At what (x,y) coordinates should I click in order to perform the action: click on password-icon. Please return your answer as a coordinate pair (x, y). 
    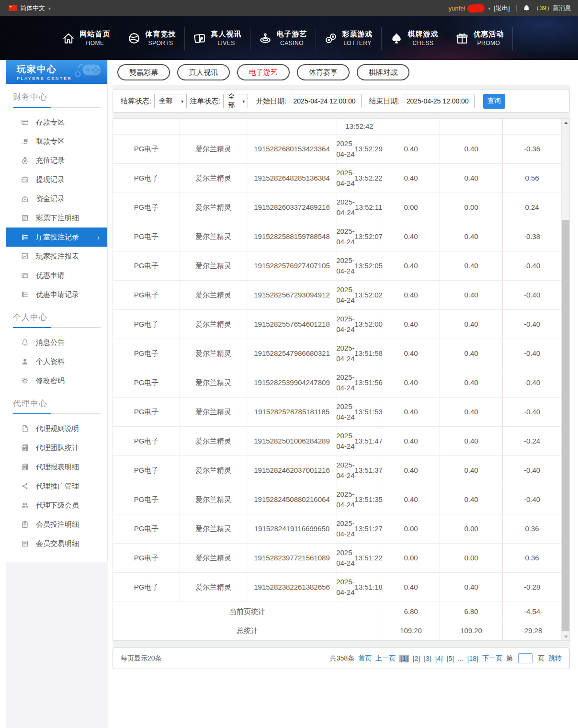
    Looking at the image, I should click on (25, 381).